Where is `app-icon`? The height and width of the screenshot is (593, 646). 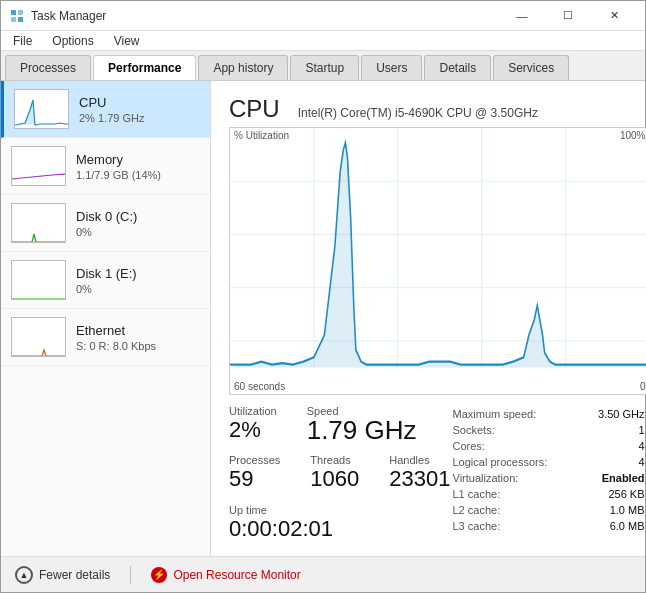
app-icon is located at coordinates (17, 16).